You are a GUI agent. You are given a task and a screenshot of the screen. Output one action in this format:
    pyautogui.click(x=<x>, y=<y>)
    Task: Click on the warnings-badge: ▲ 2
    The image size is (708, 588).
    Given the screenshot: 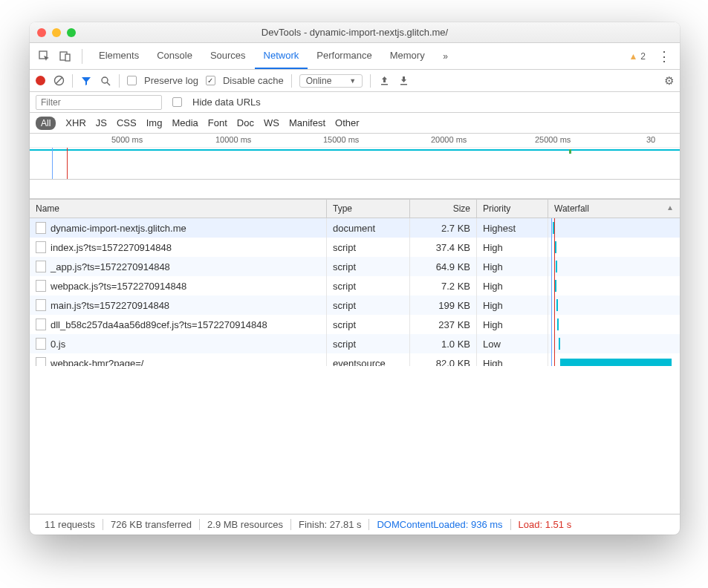 What is the action you would take?
    pyautogui.click(x=637, y=56)
    